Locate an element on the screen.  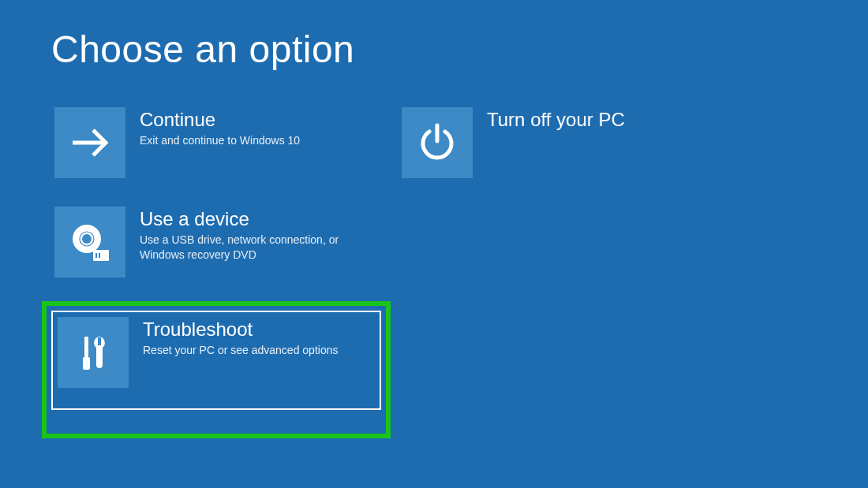
highlight-box: Troubleshoot Reset your PC or see advanc… is located at coordinates (216, 370).